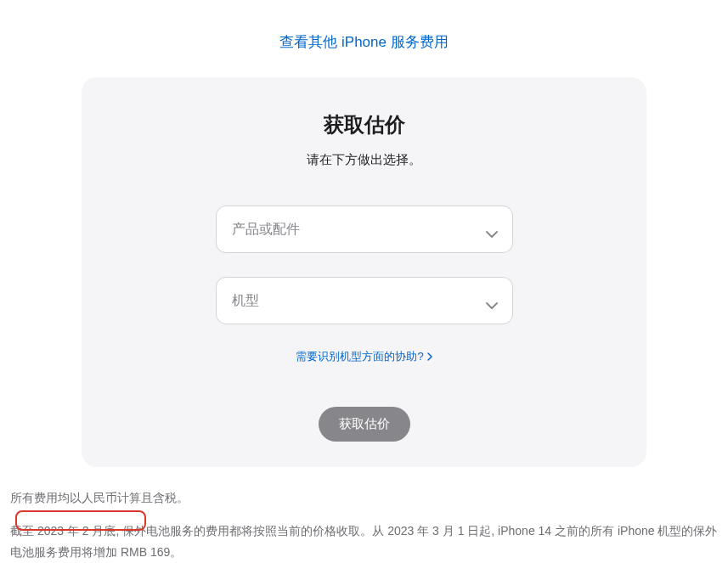  Describe the element at coordinates (364, 125) in the screenshot. I see `card-title: 获取估价` at that location.